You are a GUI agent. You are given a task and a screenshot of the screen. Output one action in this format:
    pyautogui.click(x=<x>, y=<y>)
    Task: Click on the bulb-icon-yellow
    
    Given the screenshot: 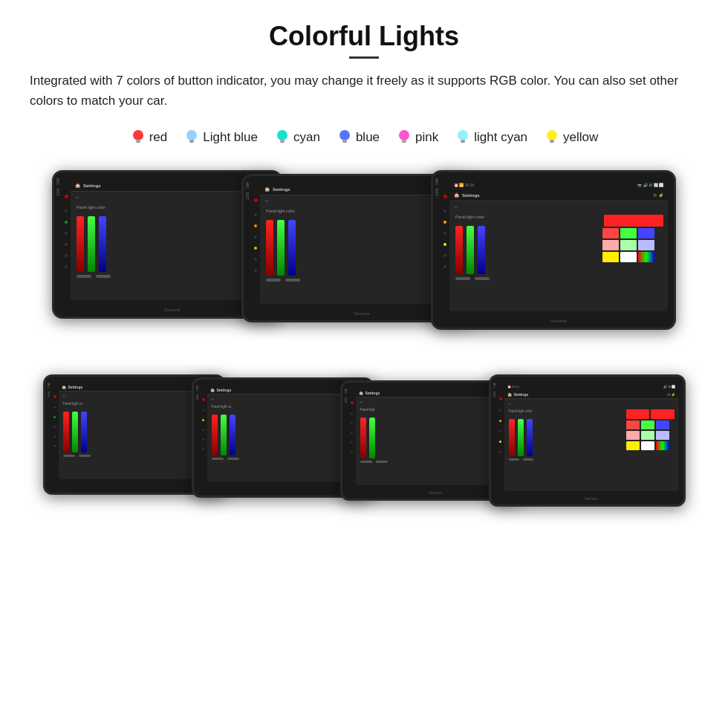 What is the action you would take?
    pyautogui.click(x=552, y=137)
    